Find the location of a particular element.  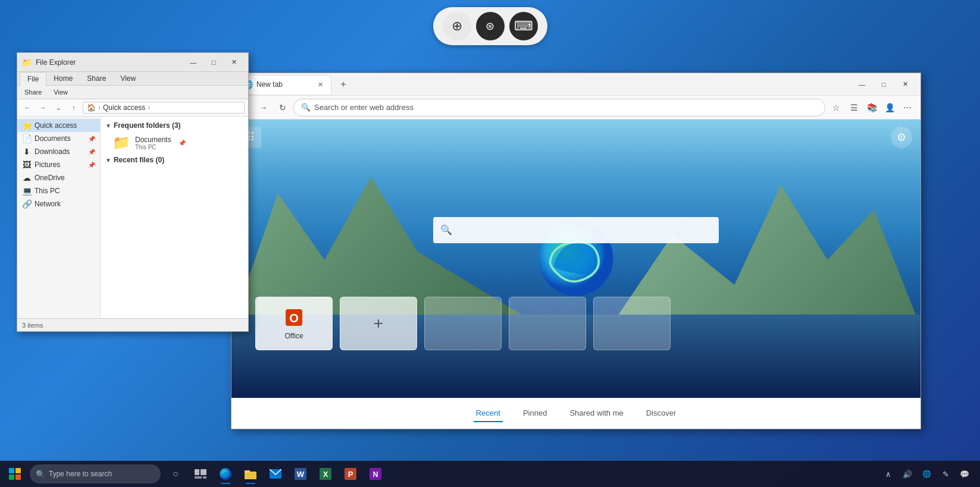

fe-ribbon-share: Share is located at coordinates (33, 92).